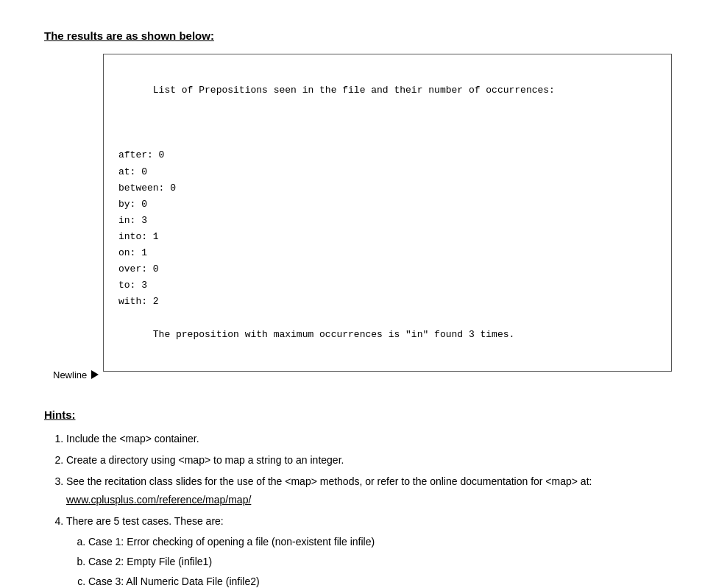 The height and width of the screenshot is (588, 716). Describe the element at coordinates (369, 439) in the screenshot. I see `hint-item-1: Include the <map> container.` at that location.